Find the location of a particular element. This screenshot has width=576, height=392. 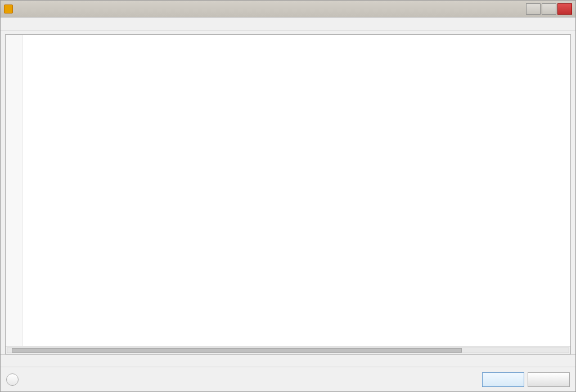

statusbar is located at coordinates (288, 361).